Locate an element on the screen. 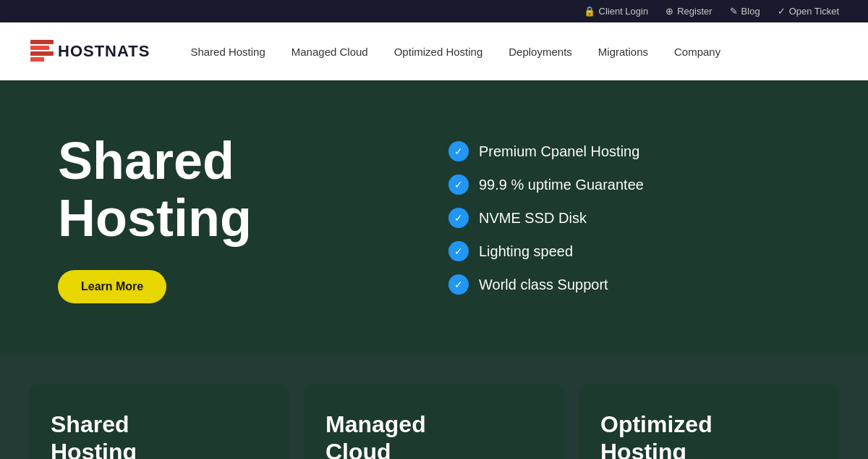  feature-item-1: ✓ Premium Cpanel Hosting is located at coordinates (629, 151).